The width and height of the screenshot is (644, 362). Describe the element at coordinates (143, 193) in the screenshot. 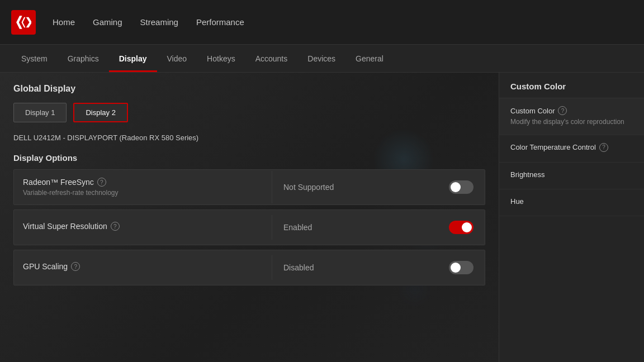

I see `freesync-desc: Variable-refresh-rate technology` at that location.